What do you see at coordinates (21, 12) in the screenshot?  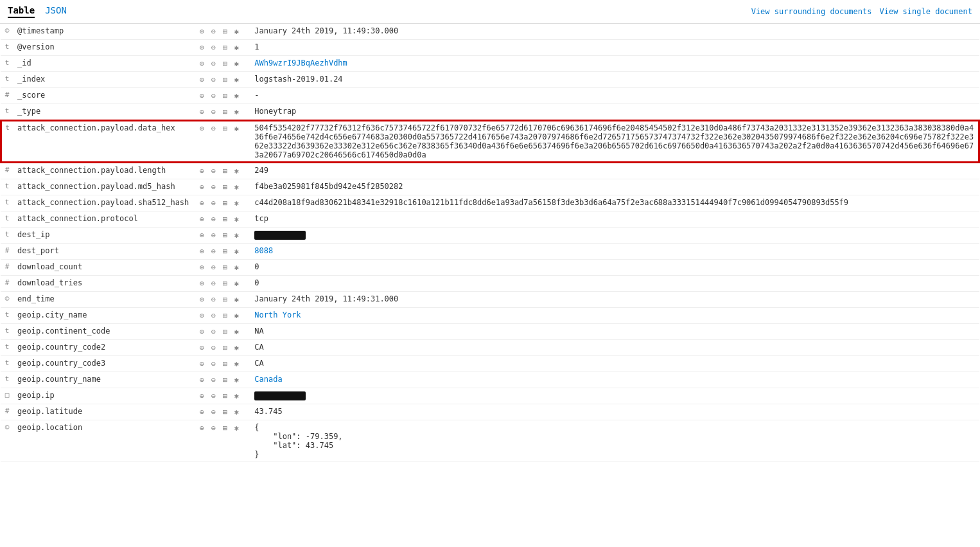 I see `tab-table: Table` at bounding box center [21, 12].